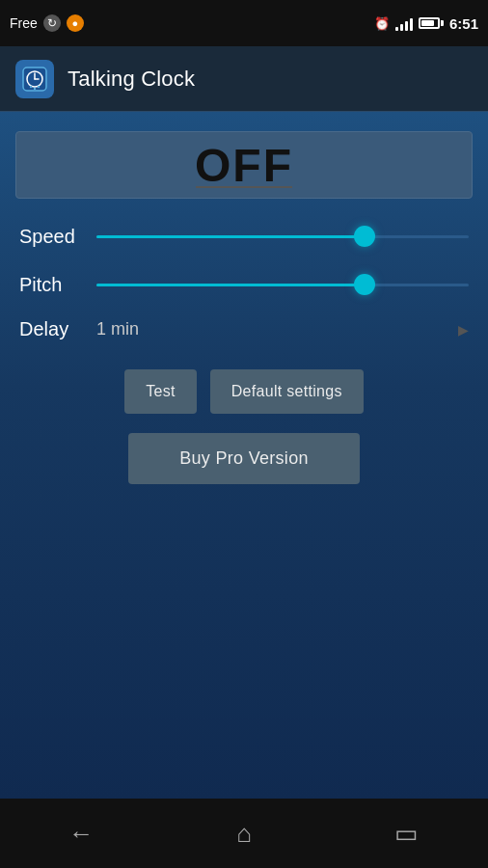 Image resolution: width=488 pixels, height=868 pixels. Describe the element at coordinates (52, 23) in the screenshot. I see `sync-icon: ↻` at that location.